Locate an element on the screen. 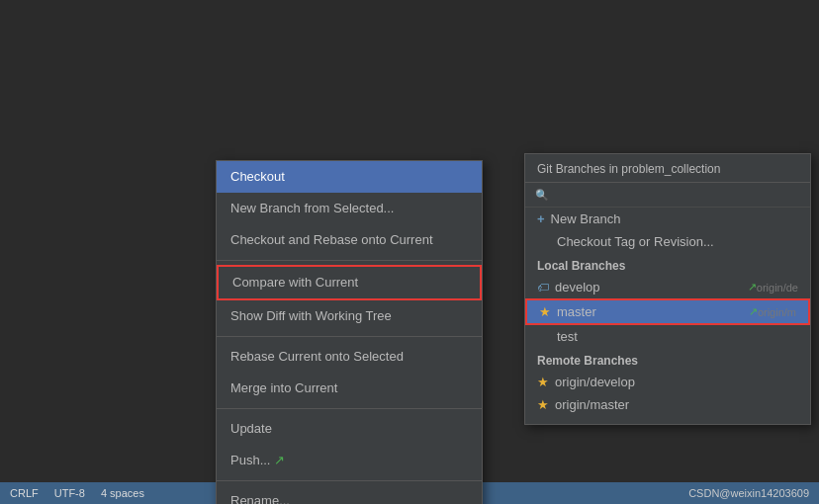 This screenshot has width=819, height=504. star-icon-master: ★ is located at coordinates (545, 312).